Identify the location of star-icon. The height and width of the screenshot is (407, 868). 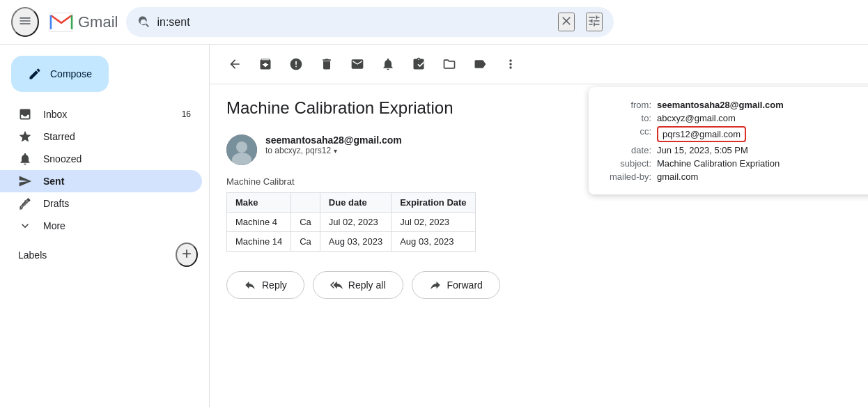
(25, 137).